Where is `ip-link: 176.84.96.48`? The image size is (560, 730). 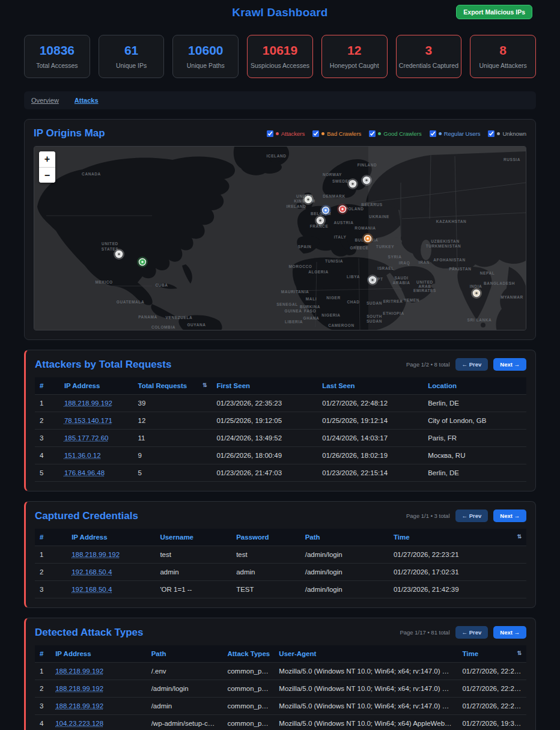
ip-link: 176.84.96.48 is located at coordinates (84, 473).